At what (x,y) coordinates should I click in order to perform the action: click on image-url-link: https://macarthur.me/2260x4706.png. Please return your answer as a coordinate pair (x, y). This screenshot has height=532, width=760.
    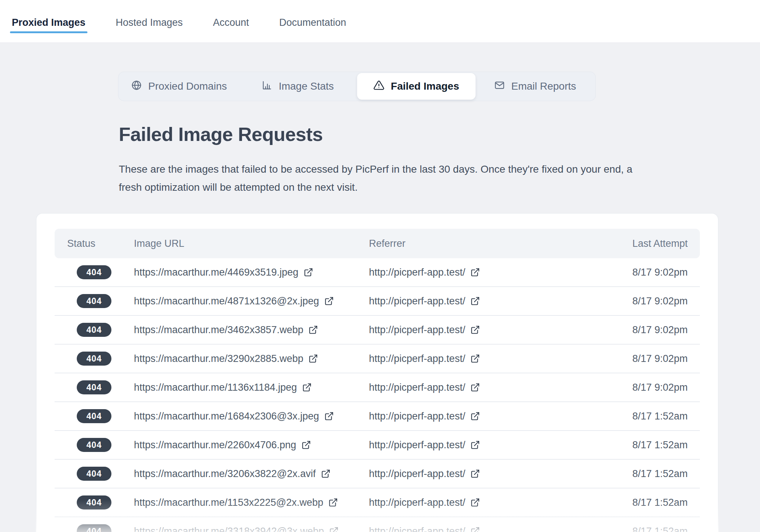
    Looking at the image, I should click on (215, 445).